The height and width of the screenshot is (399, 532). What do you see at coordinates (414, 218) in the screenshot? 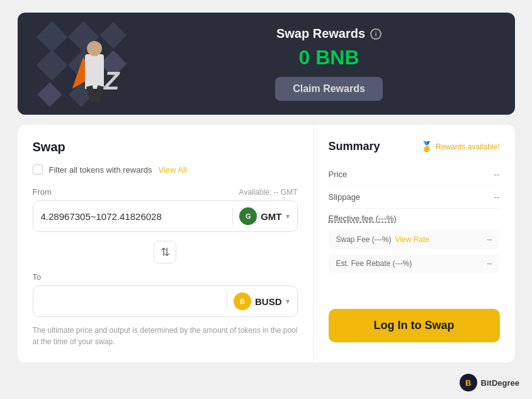
I see `effective-fee-section: Effective fee (---%)` at bounding box center [414, 218].